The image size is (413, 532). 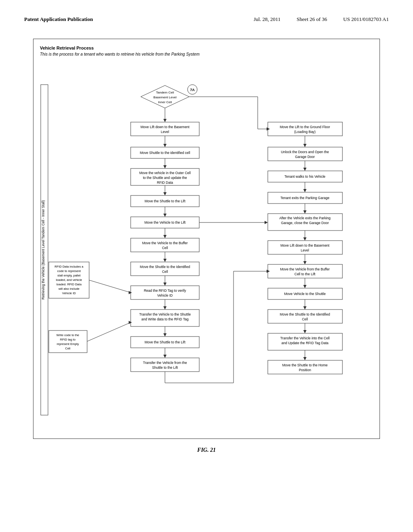 I want to click on svg-text: code to represent, so click(x=69, y=271).